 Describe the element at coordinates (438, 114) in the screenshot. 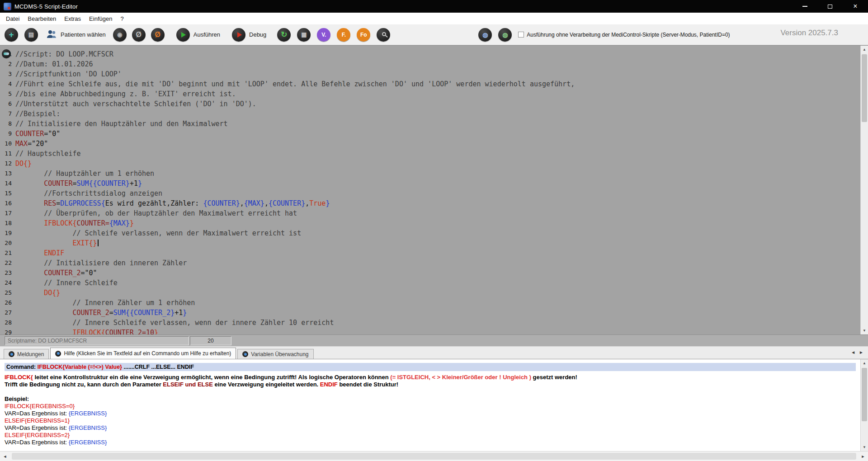

I see `code-line-7: //Beispiel:` at that location.